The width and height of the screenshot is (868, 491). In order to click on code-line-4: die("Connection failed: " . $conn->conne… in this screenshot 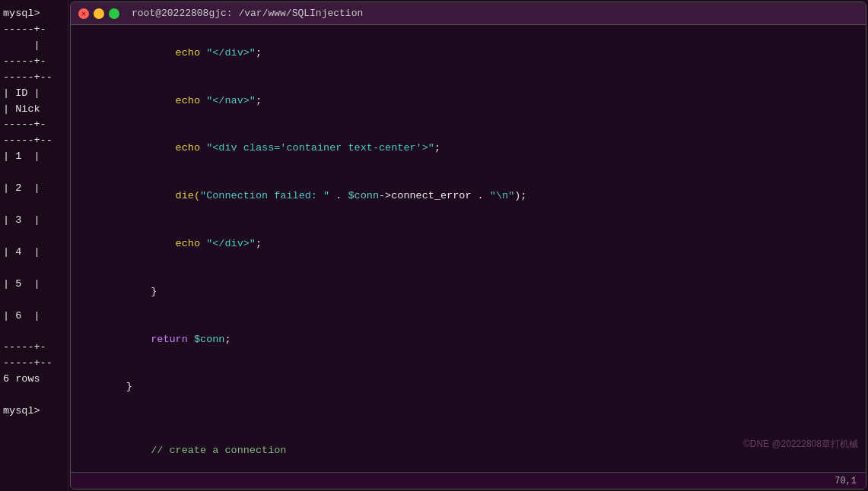, I will do `click(469, 196)`.